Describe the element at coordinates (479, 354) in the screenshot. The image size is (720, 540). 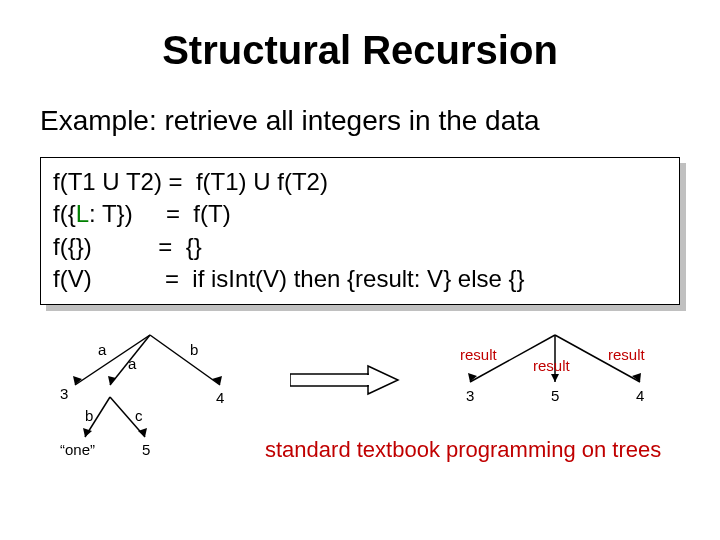
I see `edge-label-result-1: result` at that location.